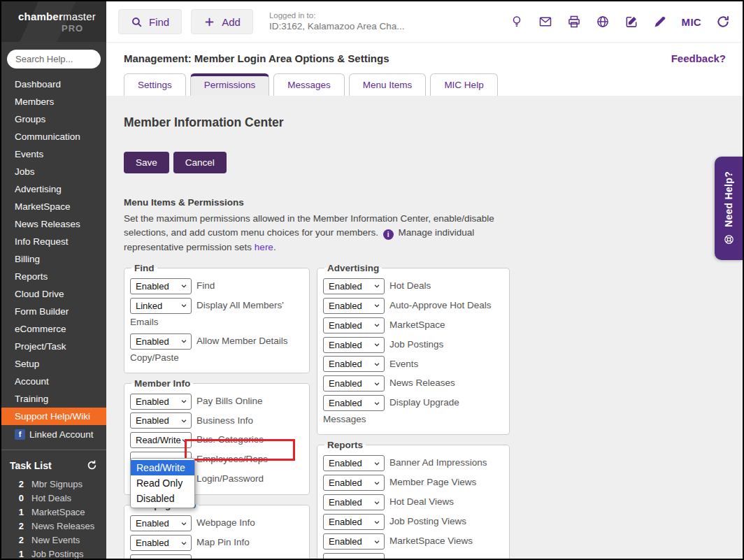  Describe the element at coordinates (161, 421) in the screenshot. I see `permission-select-business-info: Enabled` at that location.